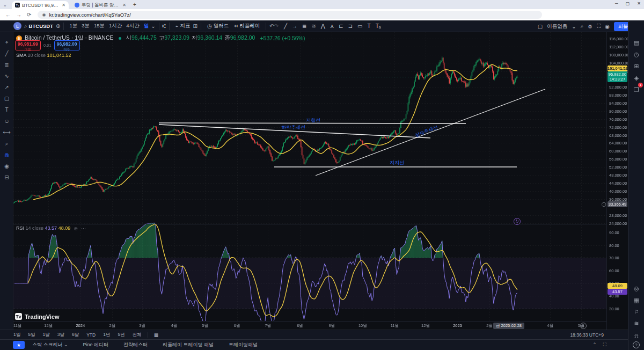 Image resolution: width=644 pixels, height=350 pixels. What do you see at coordinates (268, 326) in the screenshot?
I see `time-tick-7월: 7월` at bounding box center [268, 326].